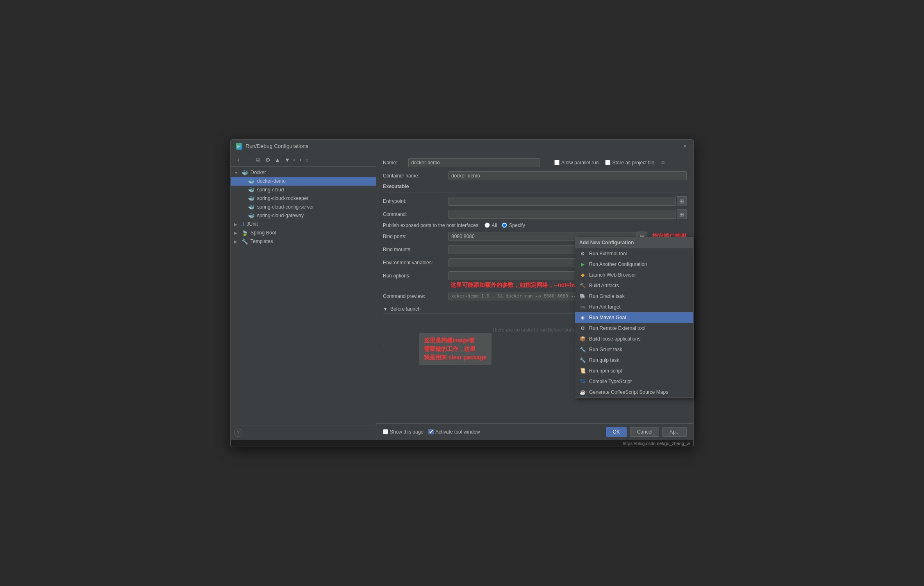 The width and height of the screenshot is (924, 586). Describe the element at coordinates (580, 163) in the screenshot. I see `allow-parallel-label: Allow parallel run` at that location.